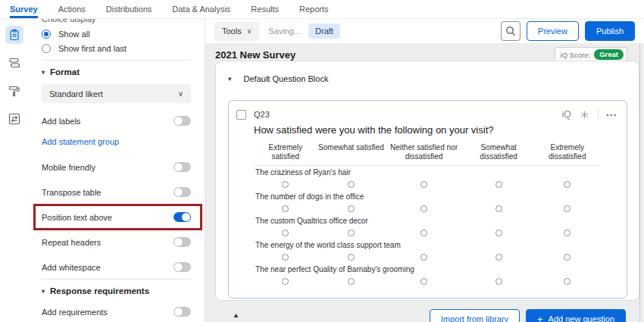  I want to click on iq-score-badge: iQ Score: Great, so click(591, 55).